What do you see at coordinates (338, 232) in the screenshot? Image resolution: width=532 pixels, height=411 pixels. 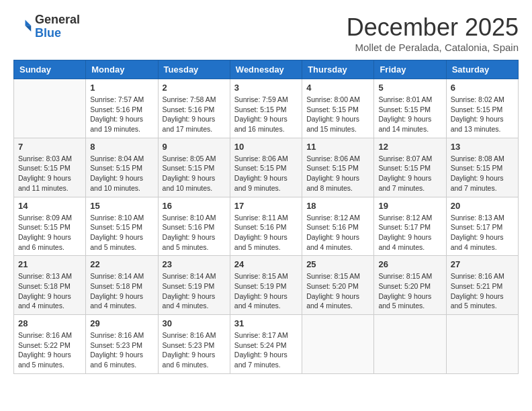 I see `day-info: Sunrise: 8:12 AM Sunset: 5:16 PM Dayligh…` at bounding box center [338, 232].